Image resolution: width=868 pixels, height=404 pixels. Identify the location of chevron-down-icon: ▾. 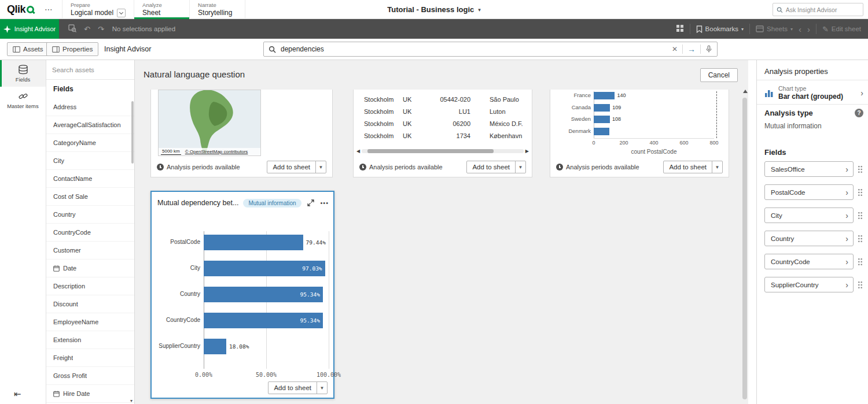
(742, 29).